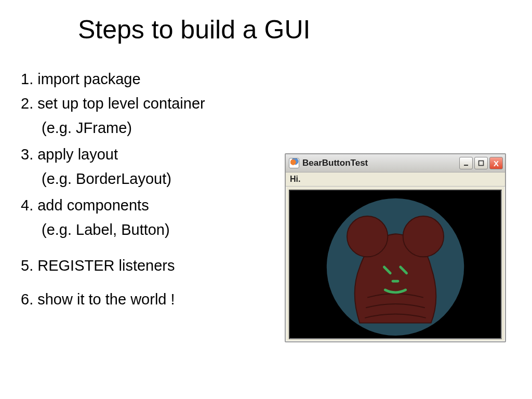 Image resolution: width=532 pixels, height=399 pixels. What do you see at coordinates (140, 79) in the screenshot?
I see `step-1: 1. import package` at bounding box center [140, 79].